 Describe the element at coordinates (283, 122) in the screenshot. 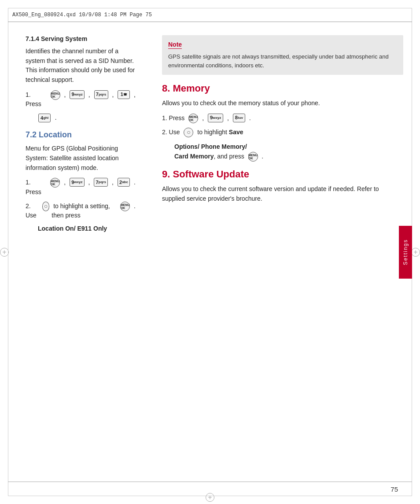

I see `section-8: 8. Memory Allows you to check out the me…` at that location.